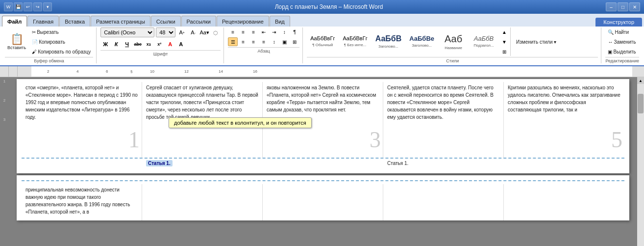 This screenshot has height=246, width=644. I want to click on style-title: Ааб Название, so click(453, 41).